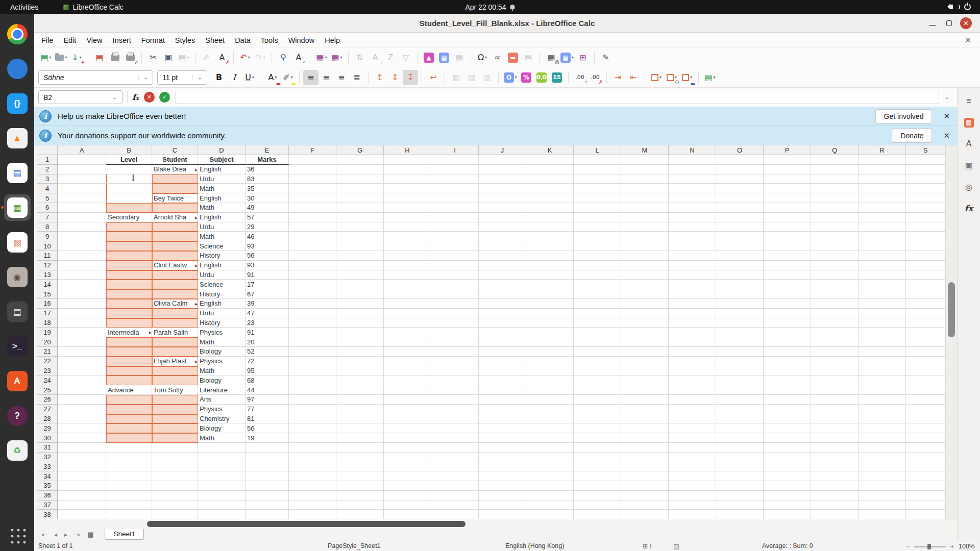 This screenshot has height=551, width=980. What do you see at coordinates (47, 323) in the screenshot?
I see `row-header-18: 18` at bounding box center [47, 323].